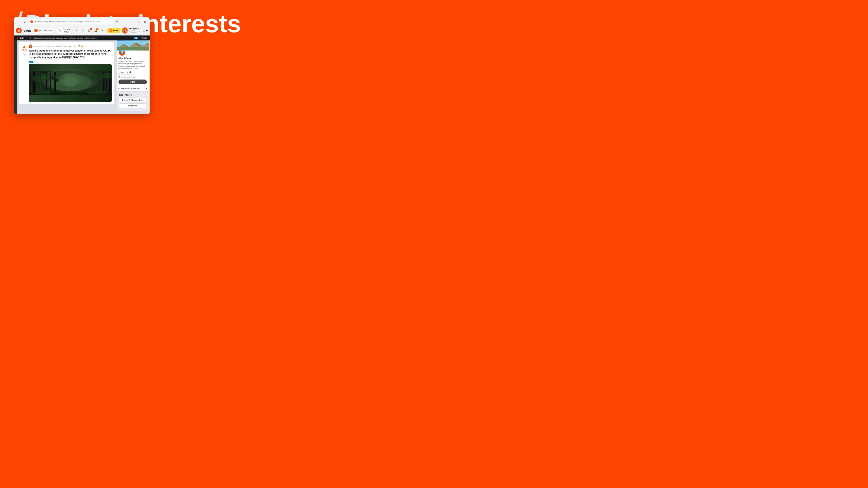 This screenshot has height=488, width=868. What do you see at coordinates (133, 101) in the screenshot?
I see `quick-access-card: Quick Access Browse All Network Subs Cha…` at bounding box center [133, 101].